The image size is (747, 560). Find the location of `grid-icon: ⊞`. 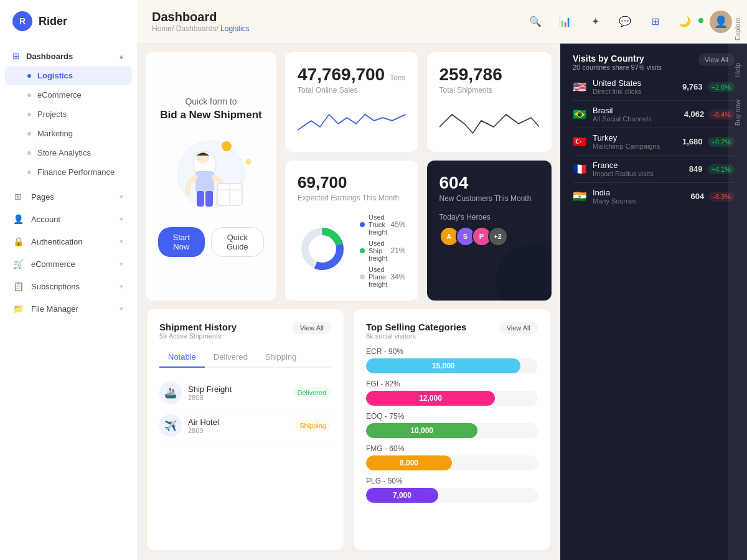

grid-icon: ⊞ is located at coordinates (655, 22).